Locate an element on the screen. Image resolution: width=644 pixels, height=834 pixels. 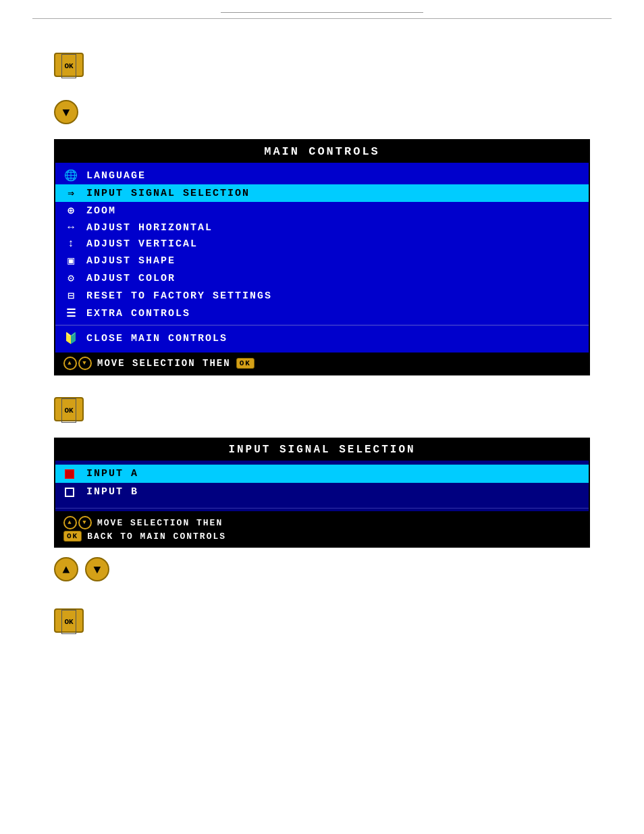
ok-icon-1: OK is located at coordinates (69, 66).